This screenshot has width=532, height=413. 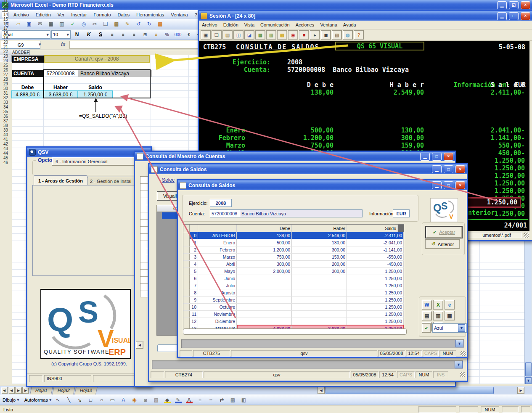 I want to click on row-header: 36, so click(x=6, y=116).